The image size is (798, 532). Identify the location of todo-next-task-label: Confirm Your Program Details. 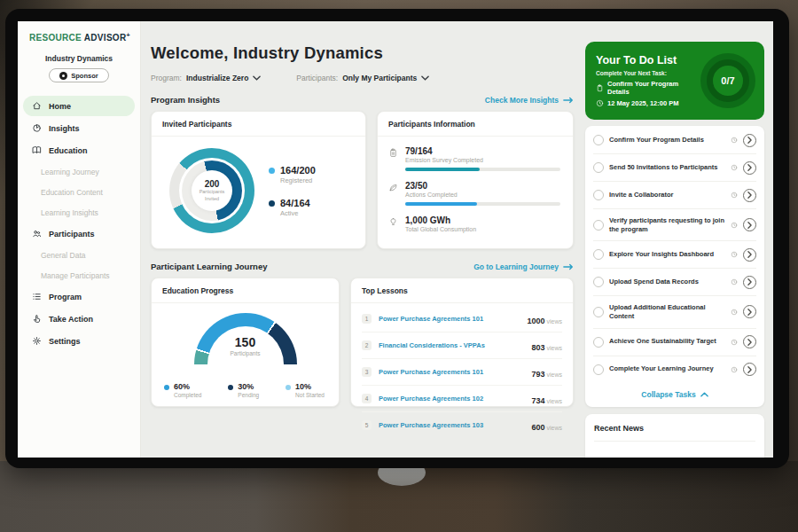
(651, 88).